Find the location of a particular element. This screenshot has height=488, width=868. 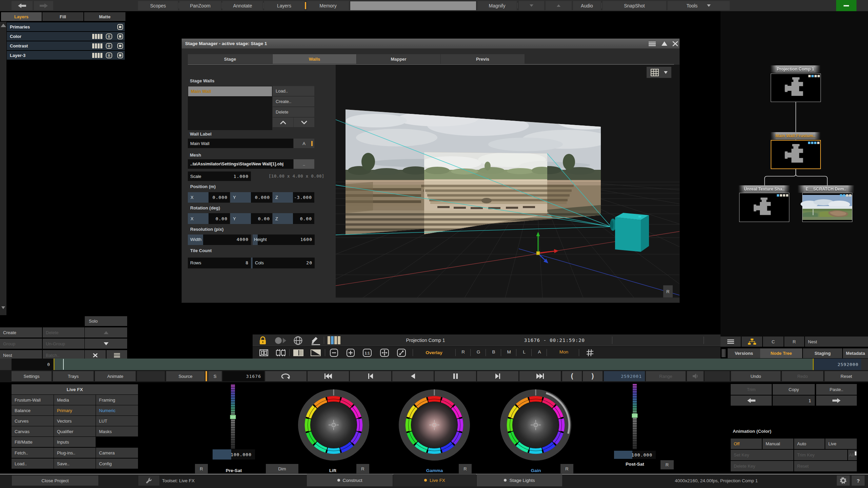

tab-livefx: Live FX is located at coordinates (435, 480).